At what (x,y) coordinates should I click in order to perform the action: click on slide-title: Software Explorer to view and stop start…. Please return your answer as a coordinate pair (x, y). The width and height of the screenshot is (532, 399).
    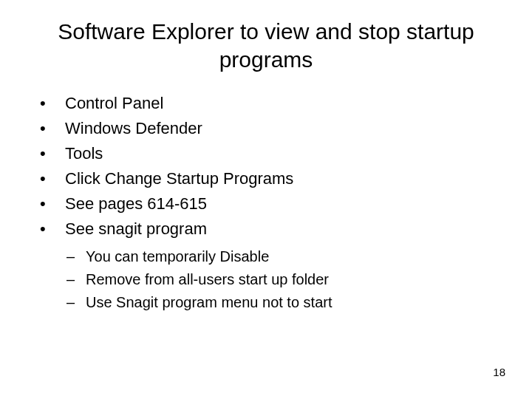
    Looking at the image, I should click on (266, 46).